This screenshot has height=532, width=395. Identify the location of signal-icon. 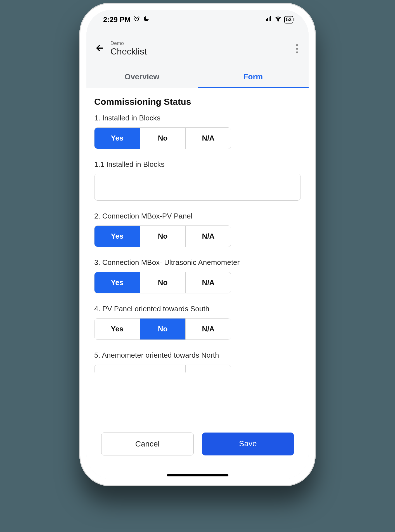
(269, 20).